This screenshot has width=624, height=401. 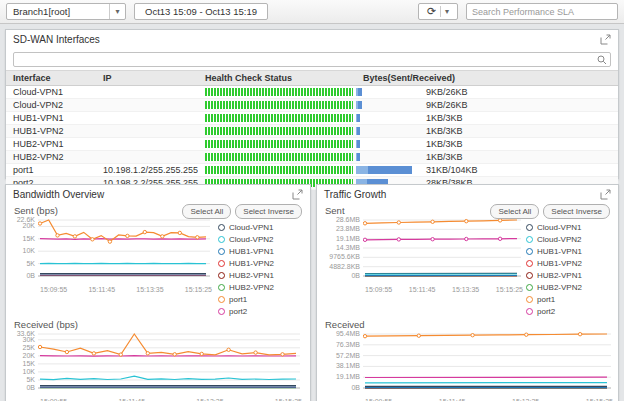 I want to click on refresh-button: ⟳ ▾, so click(x=438, y=12).